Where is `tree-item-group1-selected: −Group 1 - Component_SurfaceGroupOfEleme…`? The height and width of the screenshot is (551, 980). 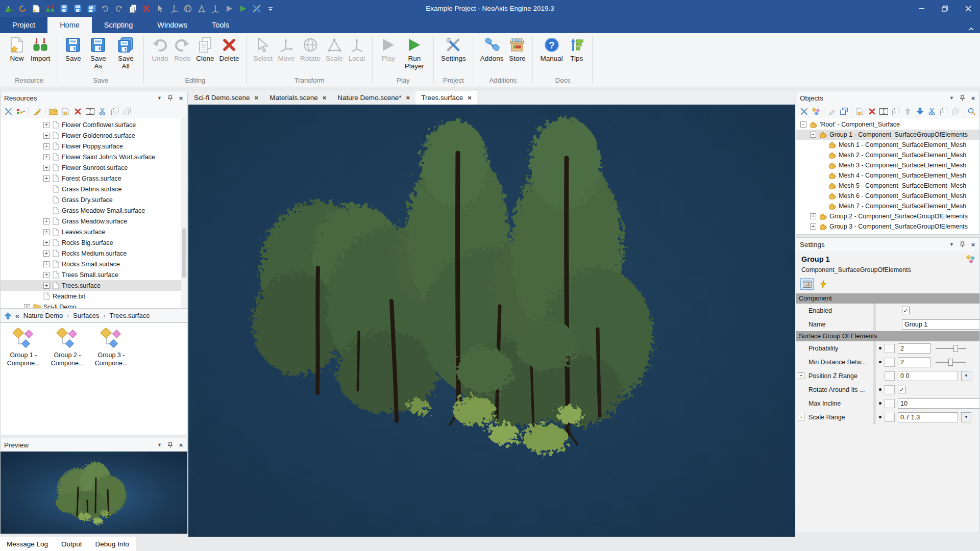
tree-item-group1-selected: −Group 1 - Component_SurfaceGroupOfEleme… is located at coordinates (888, 135).